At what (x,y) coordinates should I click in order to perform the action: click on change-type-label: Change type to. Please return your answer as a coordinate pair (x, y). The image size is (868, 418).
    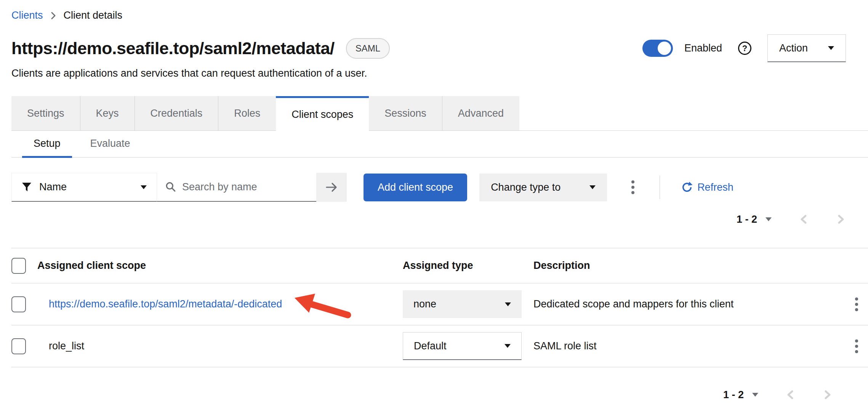
    Looking at the image, I should click on (526, 188).